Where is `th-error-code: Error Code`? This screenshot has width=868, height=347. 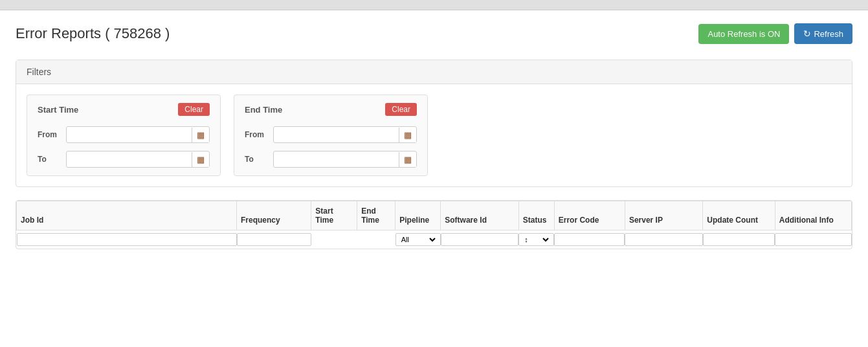
th-error-code: Error Code is located at coordinates (589, 216).